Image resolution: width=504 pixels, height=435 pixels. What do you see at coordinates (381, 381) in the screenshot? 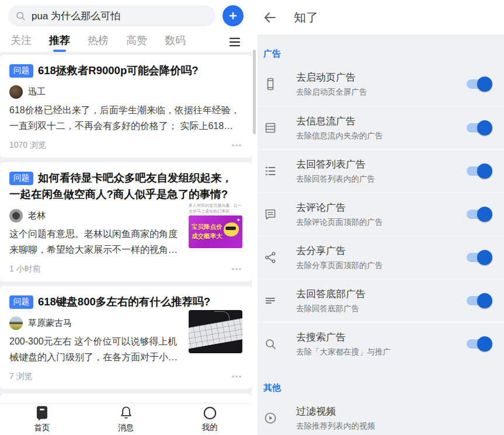
I see `section-label-other: 其他` at bounding box center [381, 381].